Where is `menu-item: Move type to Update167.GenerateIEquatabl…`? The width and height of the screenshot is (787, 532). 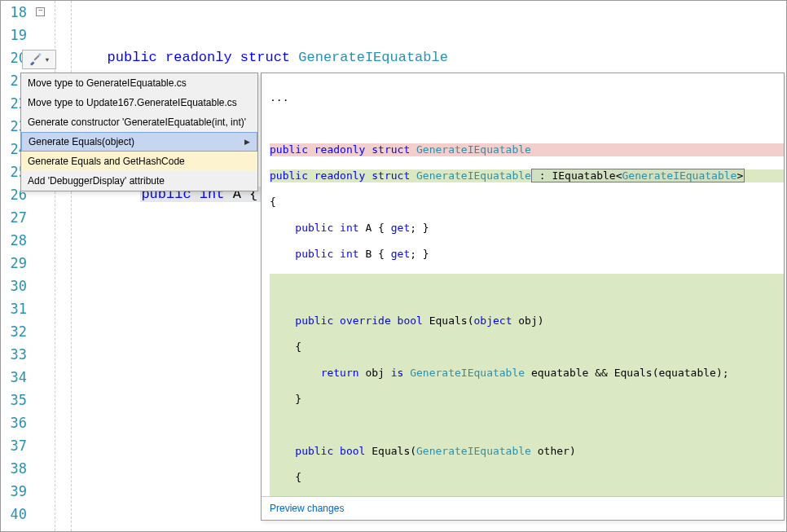 menu-item: Move type to Update167.GenerateIEquatabl… is located at coordinates (139, 103).